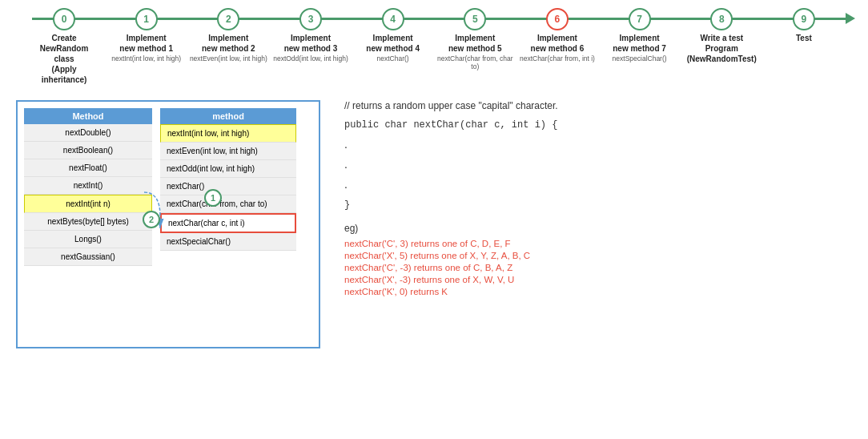 Image resolution: width=868 pixels, height=439 pixels. Describe the element at coordinates (64, 59) in the screenshot. I see `step-label-0: CreateNewRandomclass(Applyinheritance)` at that location.